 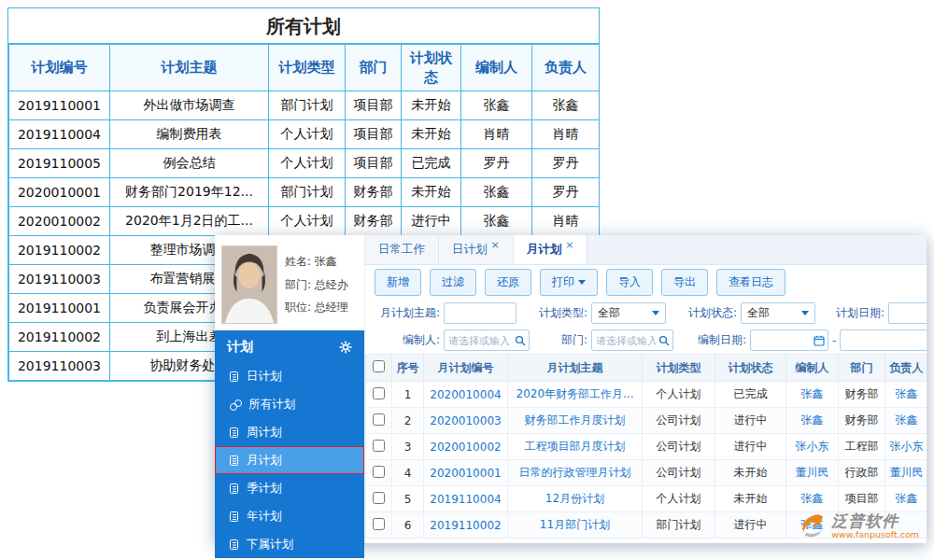 I want to click on sidebar-item: 季计划, so click(x=290, y=488).